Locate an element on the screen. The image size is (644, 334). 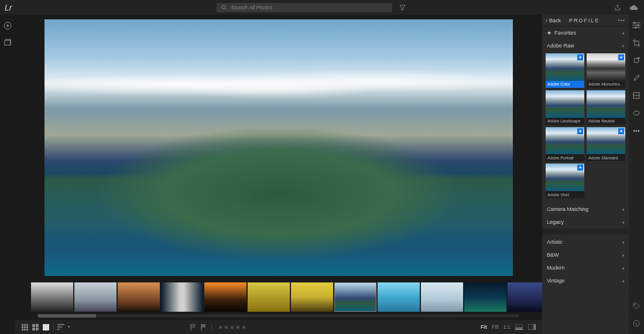
profile-label: Adobe Vivid is located at coordinates (565, 195).